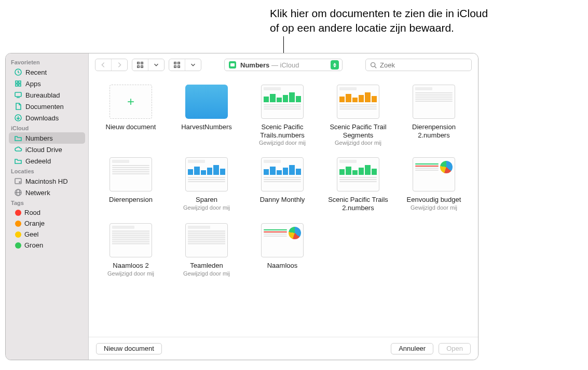 Image resolution: width=588 pixels, height=370 pixels. What do you see at coordinates (18, 193) in the screenshot?
I see `globe-icon` at bounding box center [18, 193].